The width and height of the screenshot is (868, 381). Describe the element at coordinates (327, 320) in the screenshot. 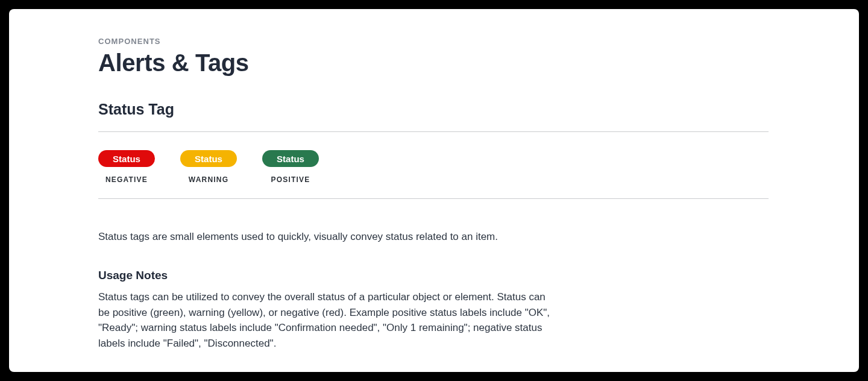

I see `usage-notes-body: Status tags can be utilized to convey th…` at that location.